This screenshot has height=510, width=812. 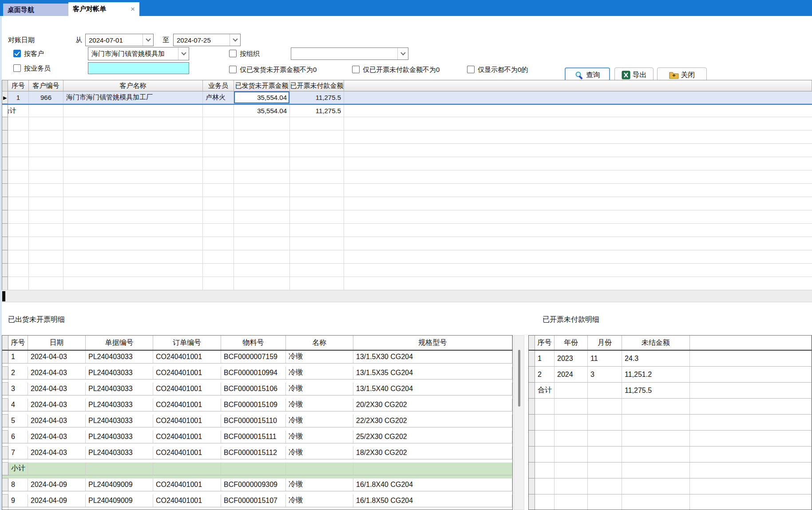 What do you see at coordinates (471, 69) in the screenshot?
I see `only-nonzero-checkbox` at bounding box center [471, 69].